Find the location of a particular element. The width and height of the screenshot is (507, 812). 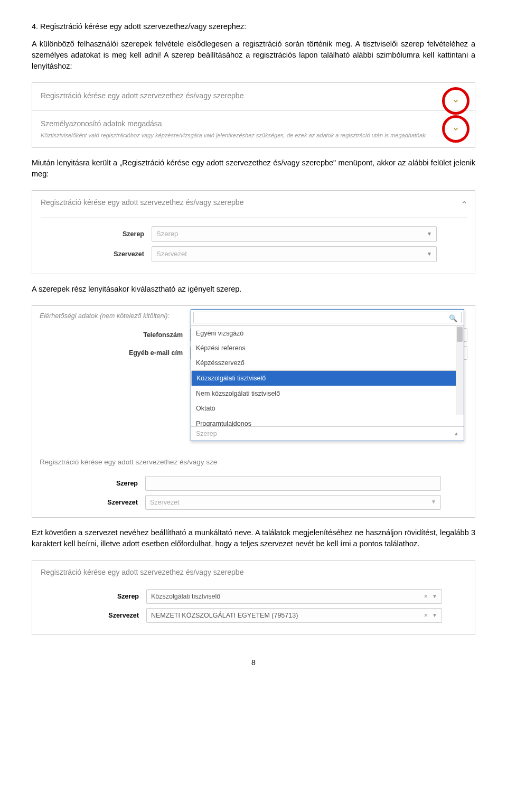

dropdown-option: Nem közszolgálati tisztviselő is located at coordinates (327, 394).